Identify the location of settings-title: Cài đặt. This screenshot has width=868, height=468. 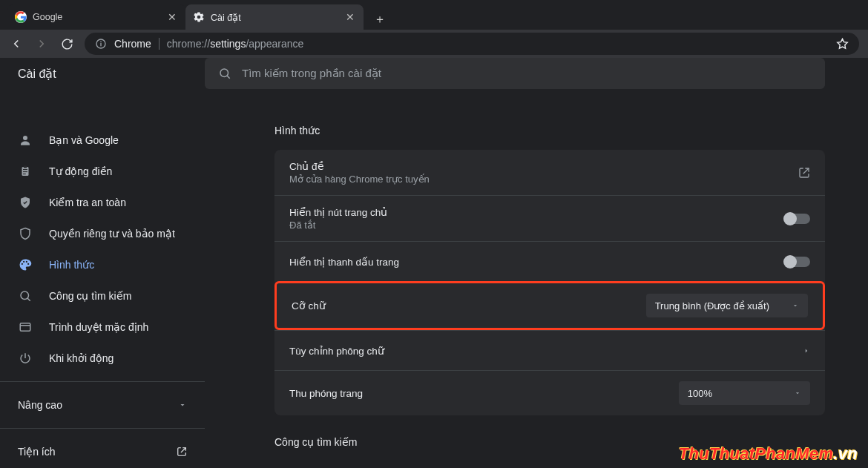
(102, 74).